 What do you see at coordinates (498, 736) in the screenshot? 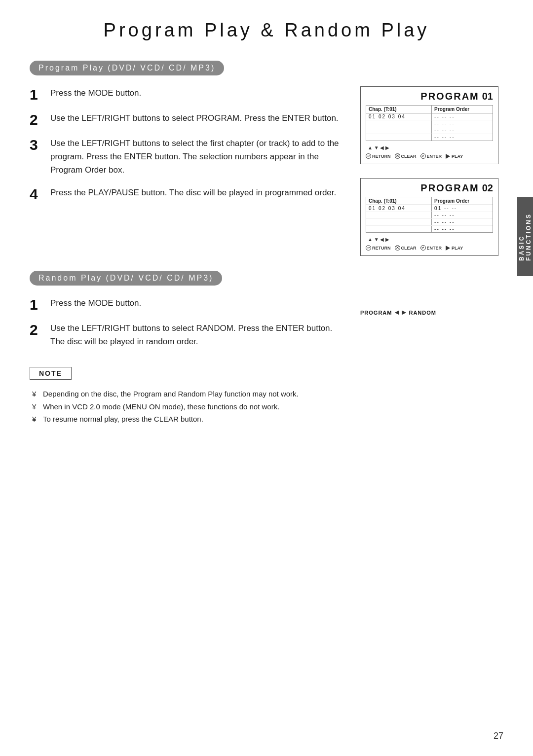
I see `page-number: 27` at bounding box center [498, 736].